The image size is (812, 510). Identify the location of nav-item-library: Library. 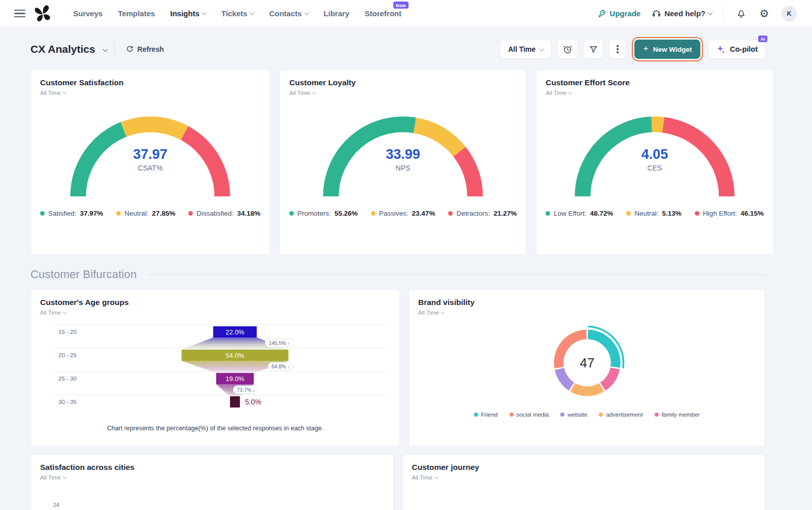
(337, 13).